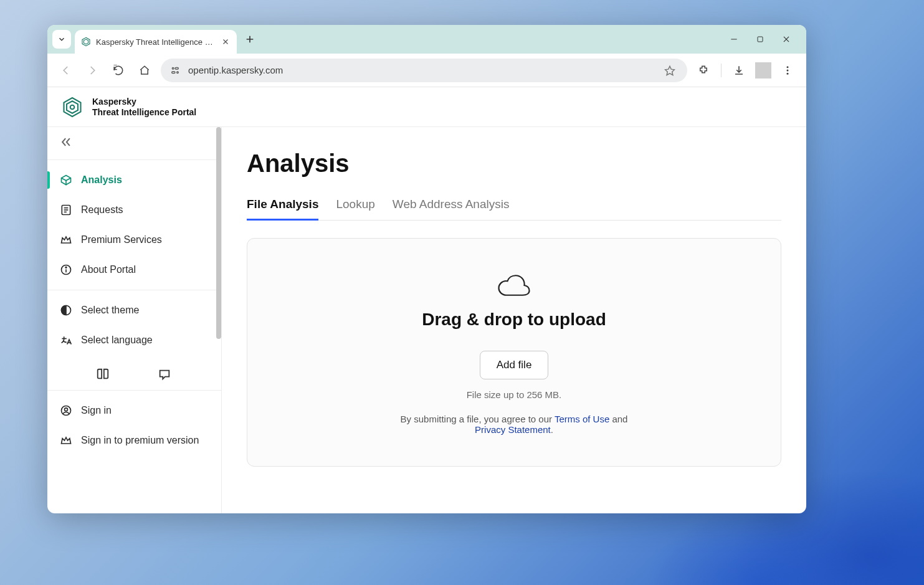  Describe the element at coordinates (156, 42) in the screenshot. I see `tab-title: Kaspersky Threat Intelligence P…` at that location.